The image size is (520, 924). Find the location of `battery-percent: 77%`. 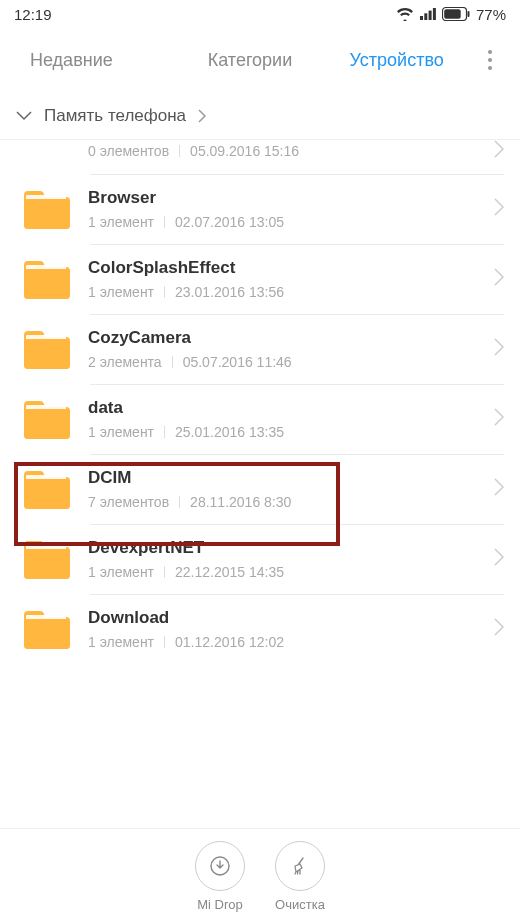

battery-percent: 77% is located at coordinates (491, 14).